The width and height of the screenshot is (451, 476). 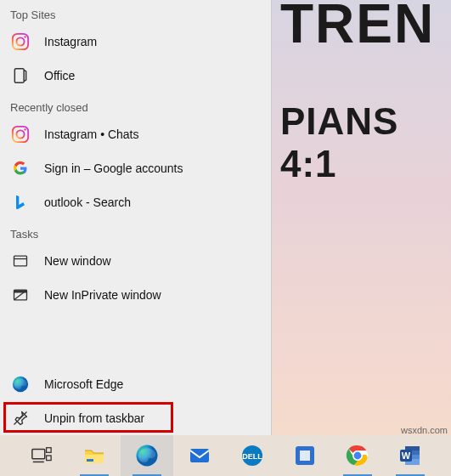 What do you see at coordinates (406, 456) in the screenshot?
I see `svg-text: W` at bounding box center [406, 456].